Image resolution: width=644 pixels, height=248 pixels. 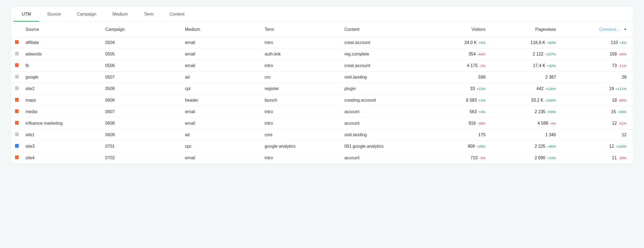 What do you see at coordinates (482, 77) in the screenshot?
I see `cell-visitors-value: 589` at bounding box center [482, 77].